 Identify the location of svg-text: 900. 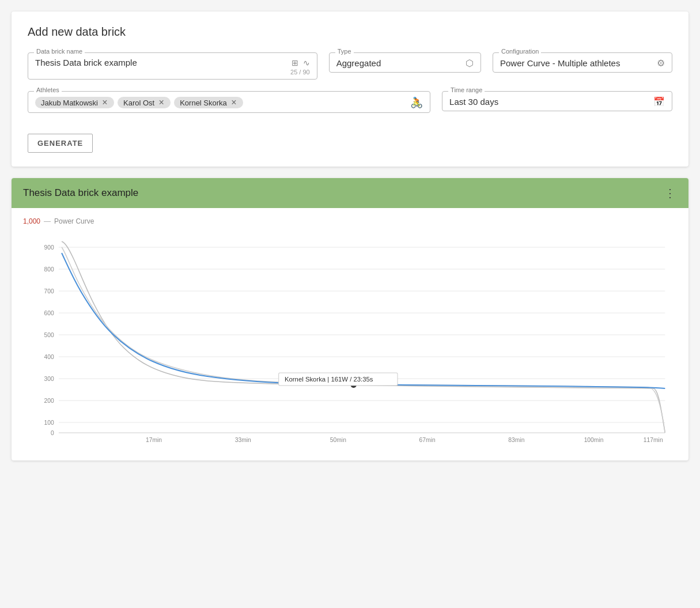
(49, 248).